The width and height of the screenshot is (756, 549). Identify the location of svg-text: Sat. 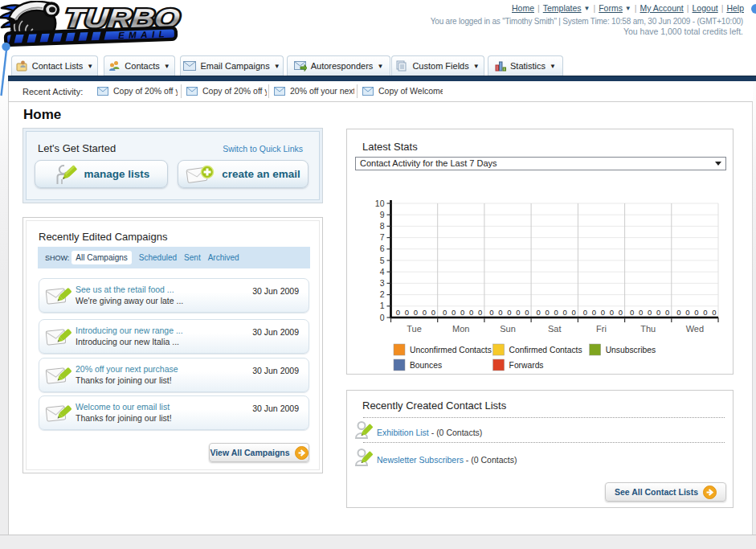
(554, 329).